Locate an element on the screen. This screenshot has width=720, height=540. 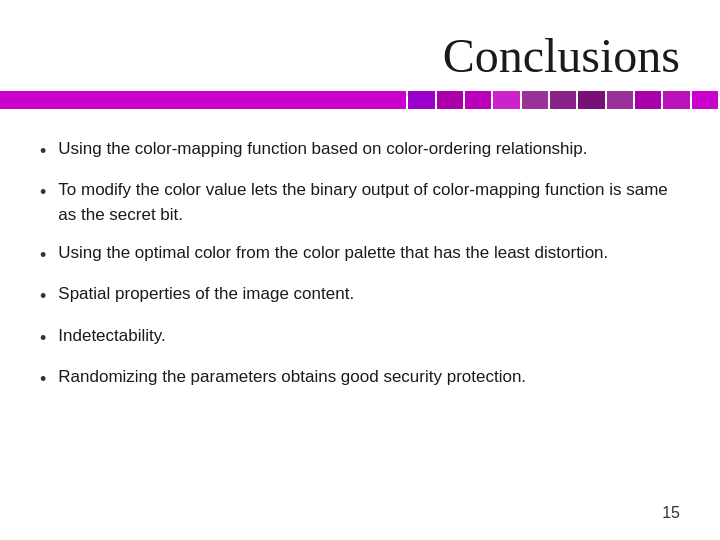
bullet-item-5: •Randomizing the parameters obtains good… is located at coordinates (360, 378).